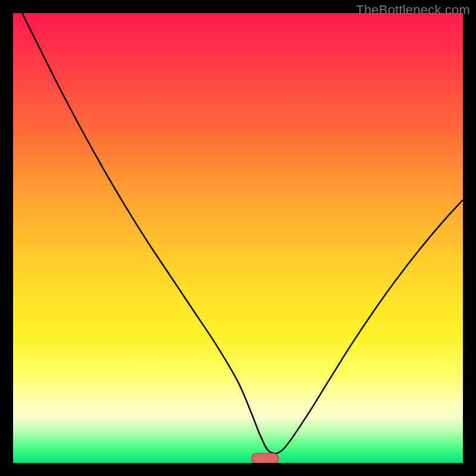 The width and height of the screenshot is (476, 476). What do you see at coordinates (265, 458) in the screenshot?
I see `optimum-marker` at bounding box center [265, 458].